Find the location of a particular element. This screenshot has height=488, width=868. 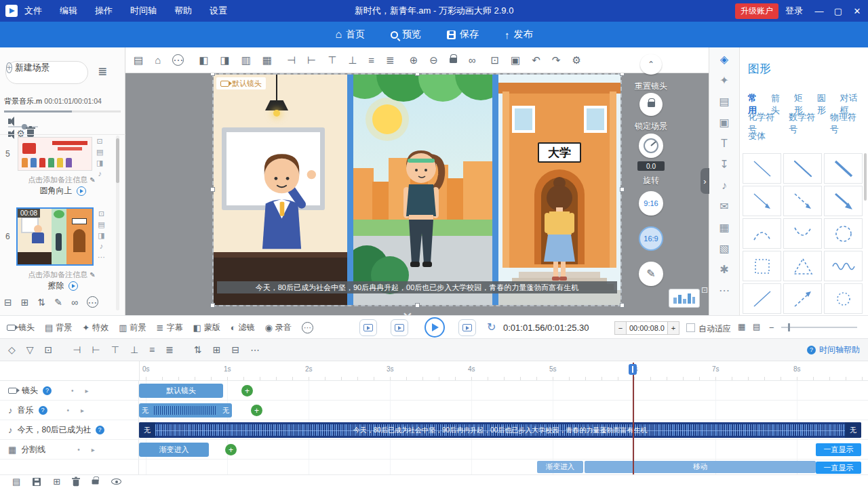

distribute-vertical-icon: ▦ is located at coordinates (267, 60).